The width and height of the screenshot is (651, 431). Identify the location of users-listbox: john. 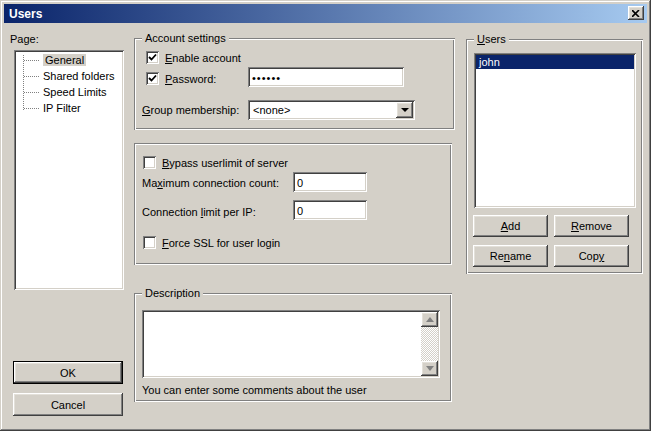
(555, 130).